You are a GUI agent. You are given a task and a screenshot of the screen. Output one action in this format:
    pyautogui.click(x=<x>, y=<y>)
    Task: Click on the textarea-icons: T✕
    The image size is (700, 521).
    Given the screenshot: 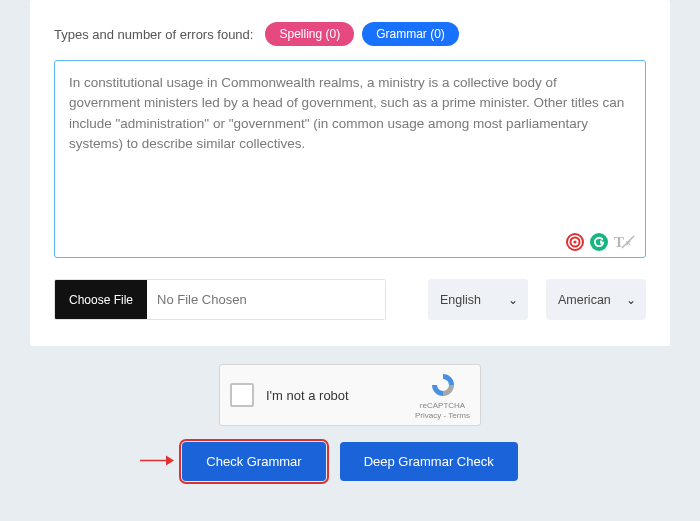 What is the action you would take?
    pyautogui.click(x=601, y=242)
    